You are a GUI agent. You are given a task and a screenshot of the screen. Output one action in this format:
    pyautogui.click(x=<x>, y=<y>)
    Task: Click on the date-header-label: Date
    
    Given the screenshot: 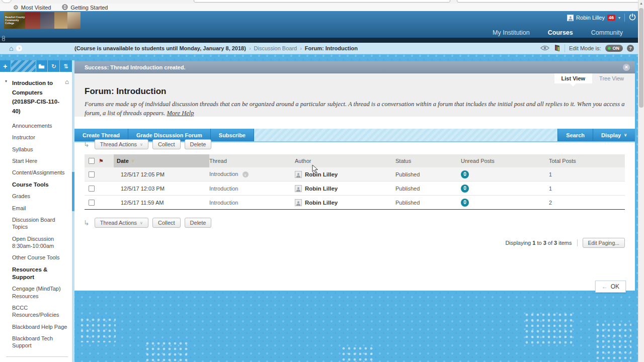 What is the action you would take?
    pyautogui.click(x=123, y=161)
    